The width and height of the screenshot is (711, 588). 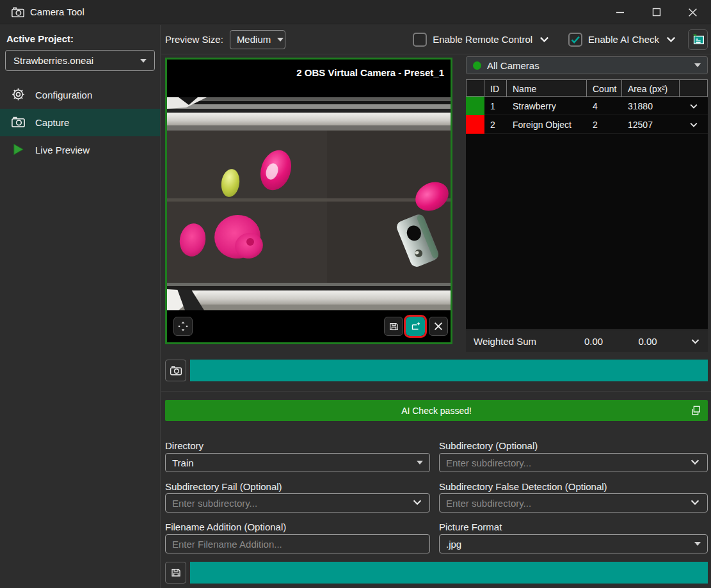 What do you see at coordinates (298, 486) in the screenshot?
I see `subdirectory-fail-label: Subdirectory Fail (Optional)` at bounding box center [298, 486].